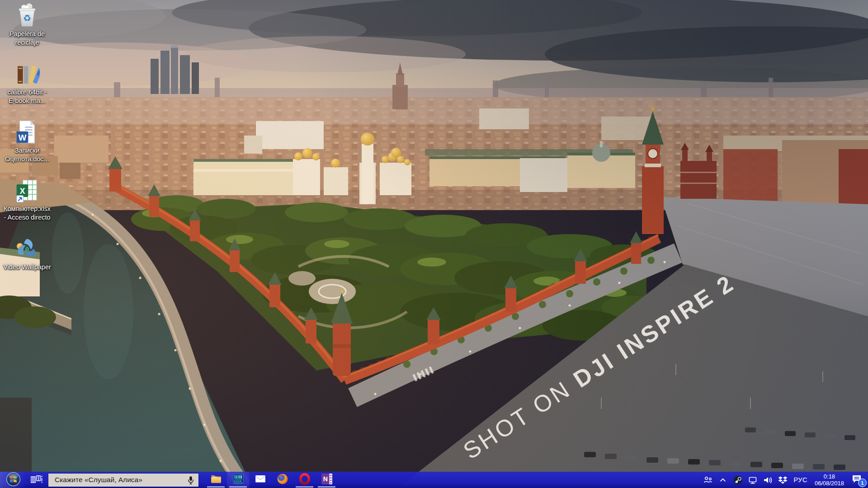 The image size is (868, 488). Describe the element at coordinates (768, 480) in the screenshot. I see `volume-icon` at that location.